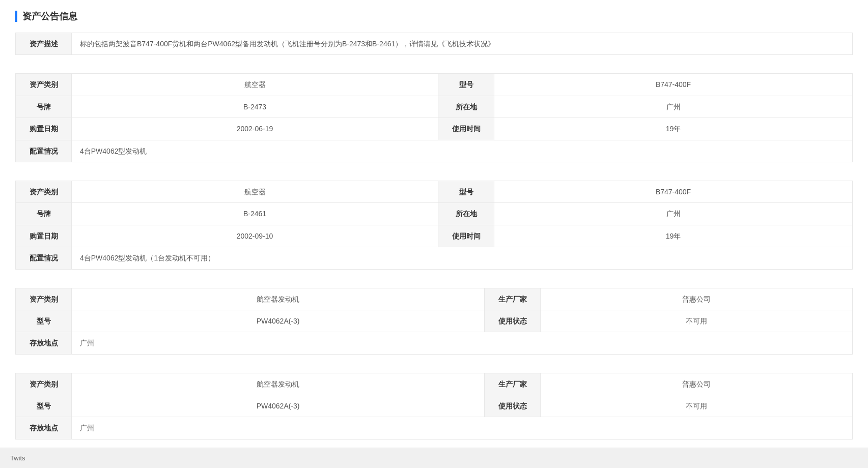  What do you see at coordinates (255, 84) in the screenshot?
I see `value-0-0-0: 航空器` at bounding box center [255, 84].